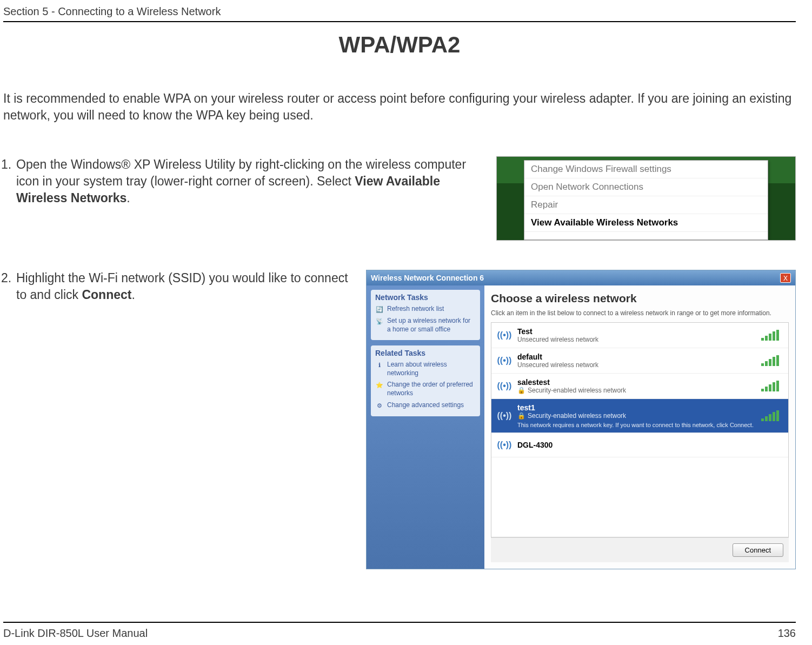  I want to click on screenshot-context-menu: Change Windows Firewall settings Open Ne…, so click(646, 198).